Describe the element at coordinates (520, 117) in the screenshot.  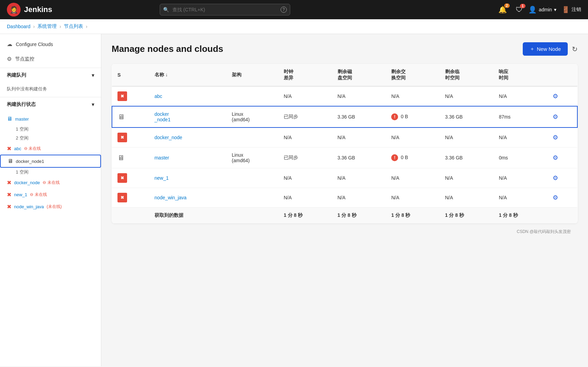
I see `row-resp-docker1: 87ms` at that location.